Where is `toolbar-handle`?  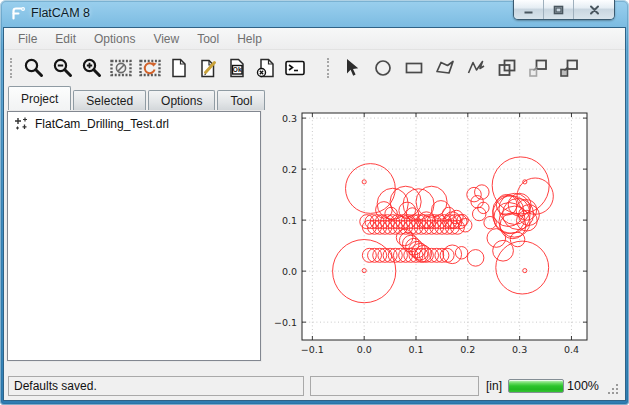
toolbar-handle is located at coordinates (11, 68).